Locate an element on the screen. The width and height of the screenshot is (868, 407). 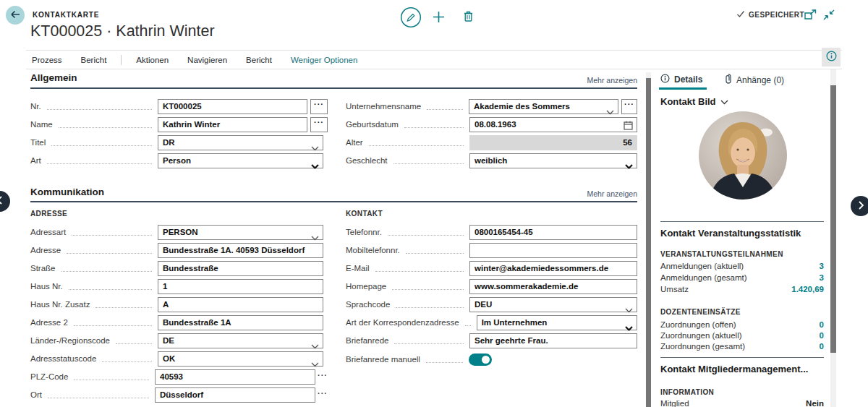
main-scrollbar is located at coordinates (648, 240).